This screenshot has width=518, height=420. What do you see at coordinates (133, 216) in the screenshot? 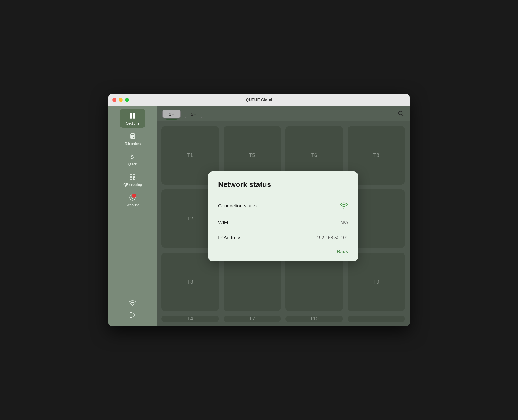
I see `sidebar: Sections Tab orders` at bounding box center [133, 216].